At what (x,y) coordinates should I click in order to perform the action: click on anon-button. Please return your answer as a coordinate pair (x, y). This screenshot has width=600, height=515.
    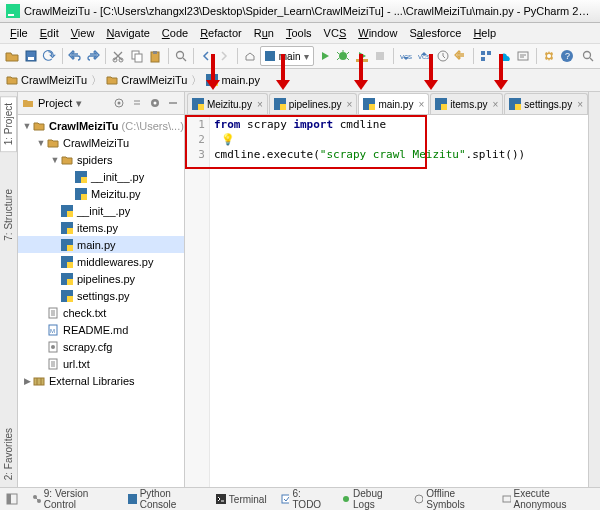
    Looking at the image, I should click on (524, 56).